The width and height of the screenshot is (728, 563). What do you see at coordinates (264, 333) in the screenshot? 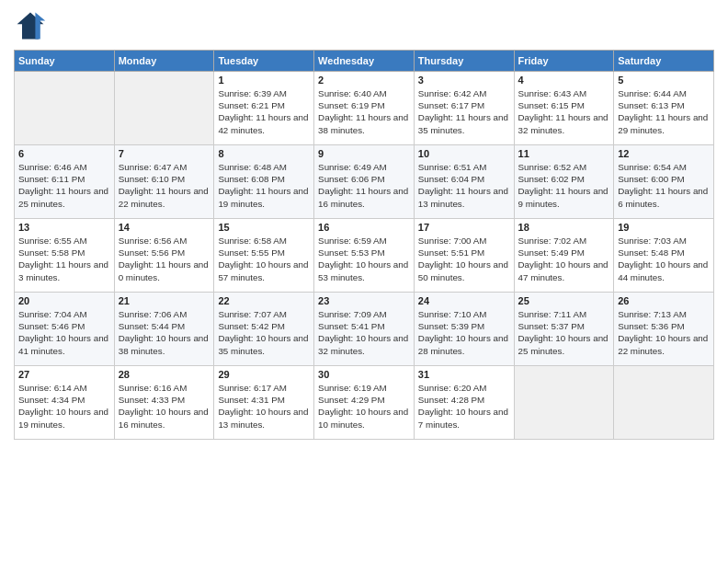
I see `day-info: Sunrise: 7:07 AM Sunset: 5:42 PM Dayligh…` at bounding box center [264, 333].